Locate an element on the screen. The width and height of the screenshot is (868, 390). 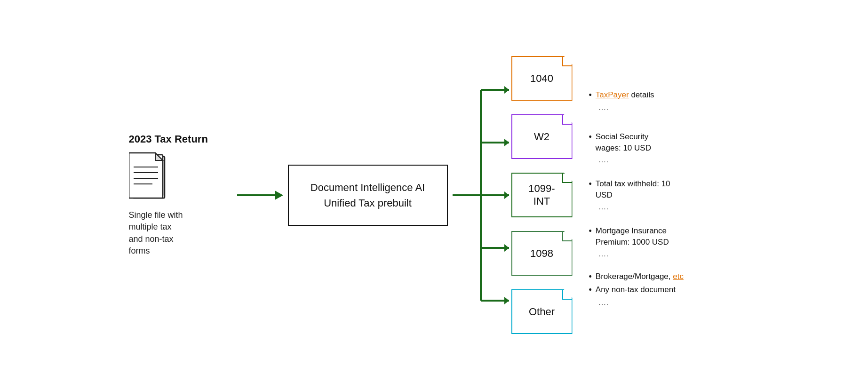
info-item-social: • Social Securitywages: 10 USD is located at coordinates (664, 143).